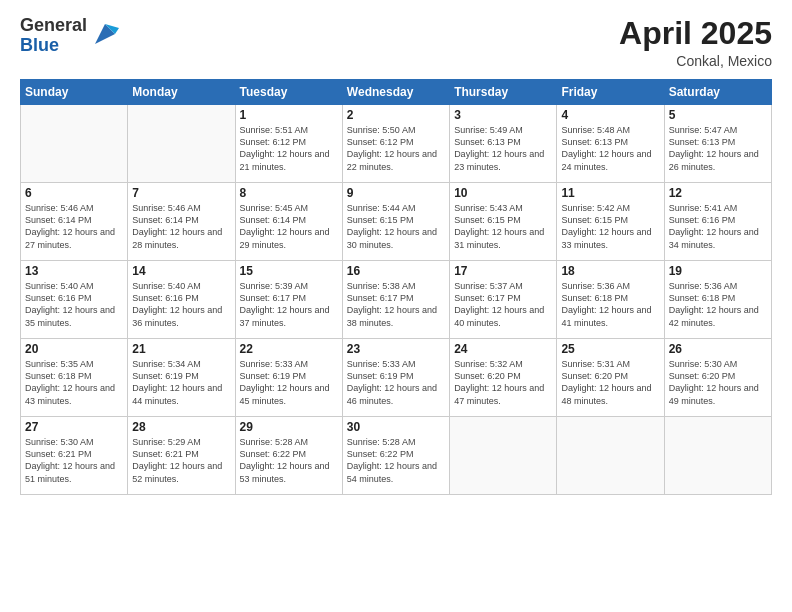 Image resolution: width=792 pixels, height=612 pixels. What do you see at coordinates (504, 222) in the screenshot?
I see `calendar-cell: 10Sunrise: 5:43 AMSunset: 6:15 PMDayligh…` at bounding box center [504, 222].